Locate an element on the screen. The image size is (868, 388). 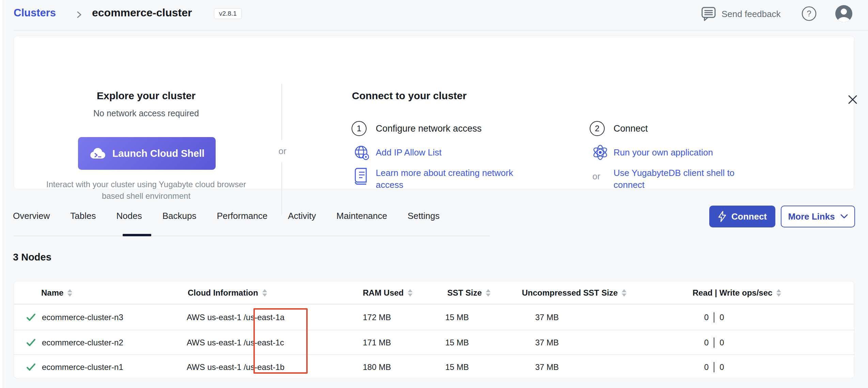
dismiss-banner-button is located at coordinates (853, 100).